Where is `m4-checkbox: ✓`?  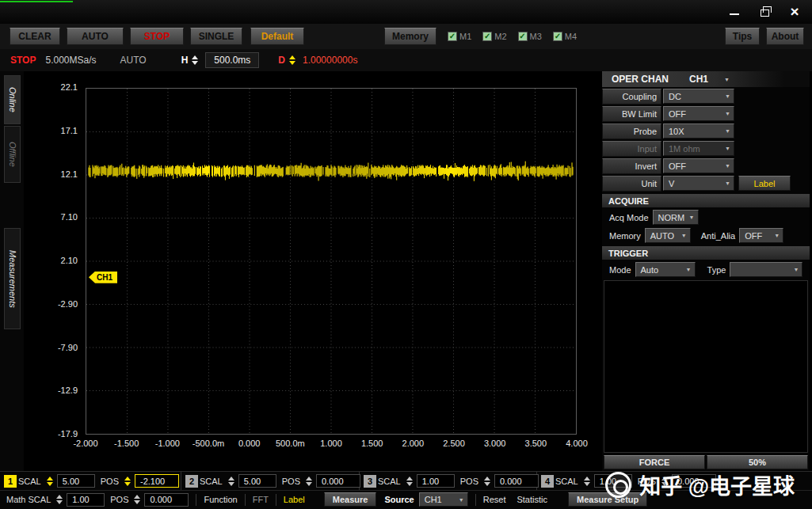
m4-checkbox: ✓ is located at coordinates (558, 36).